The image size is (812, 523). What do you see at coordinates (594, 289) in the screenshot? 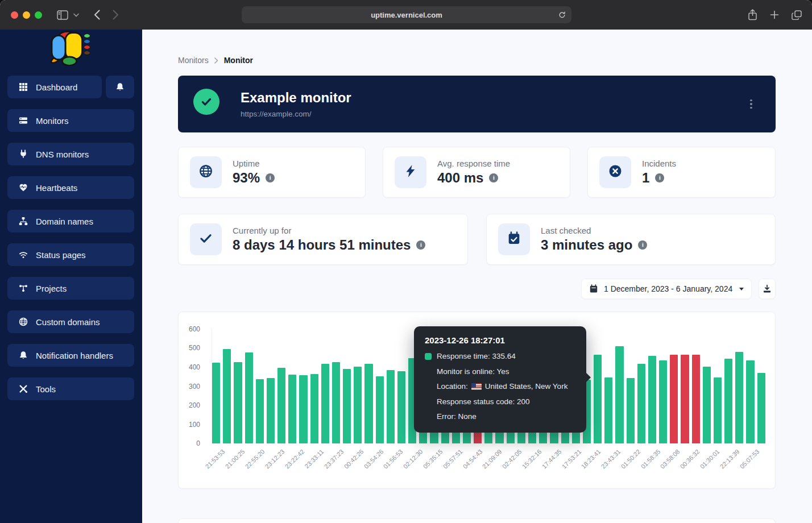
I see `calendar-icon` at bounding box center [594, 289].